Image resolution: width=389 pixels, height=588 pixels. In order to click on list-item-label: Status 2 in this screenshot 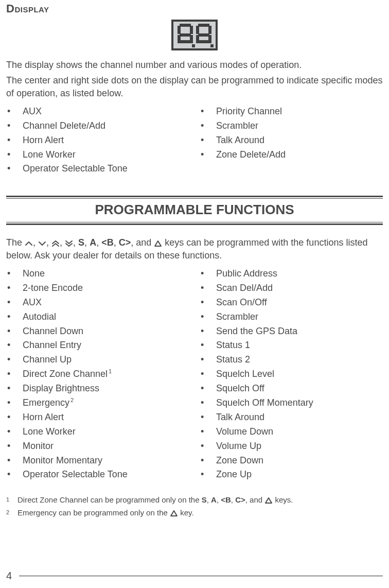, I will do `click(233, 359)`.